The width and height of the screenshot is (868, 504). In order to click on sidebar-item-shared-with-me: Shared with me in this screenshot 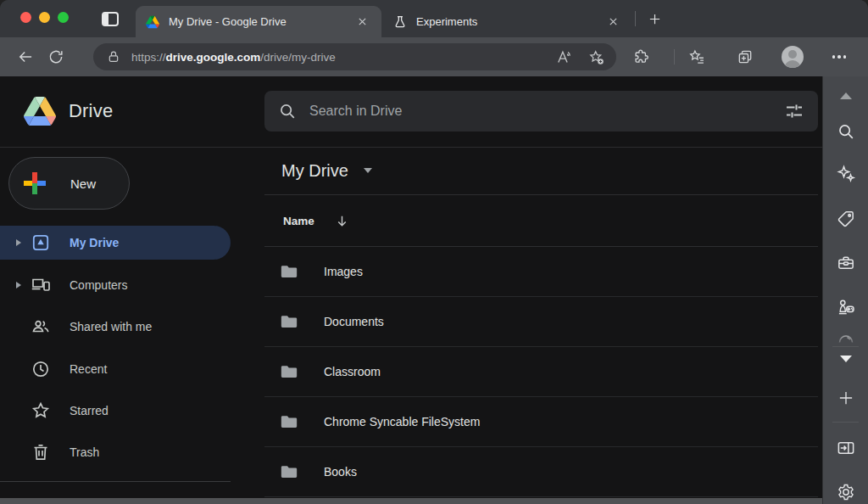, I will do `click(115, 327)`.